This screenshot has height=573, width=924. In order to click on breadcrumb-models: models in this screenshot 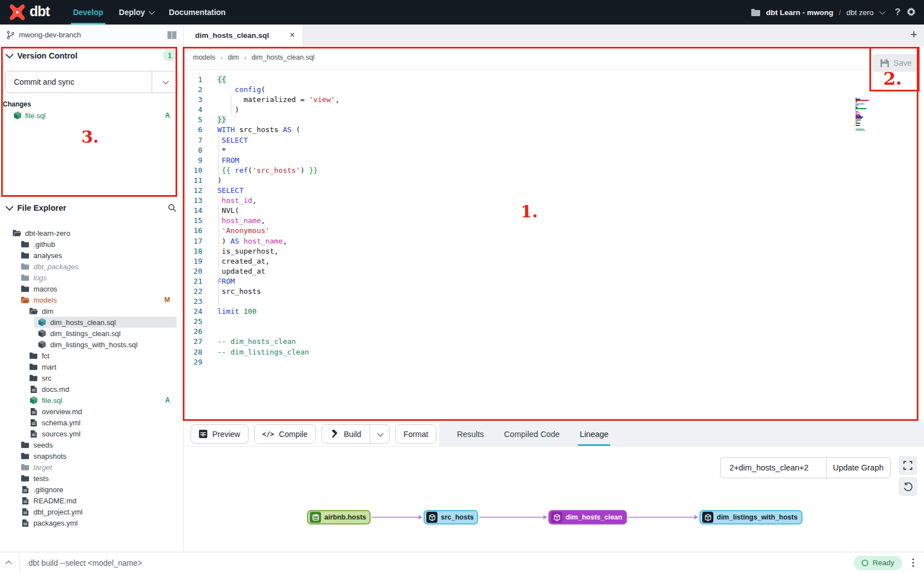, I will do `click(204, 57)`.